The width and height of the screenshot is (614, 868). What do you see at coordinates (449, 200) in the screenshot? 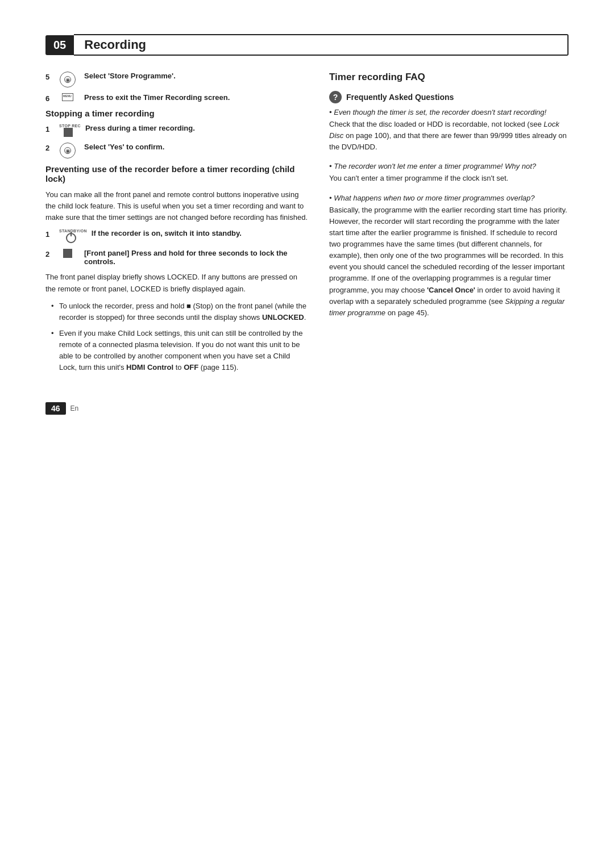
I see `right-column: Timer recording FAQ ? Frequently Asked Q…` at bounding box center [449, 200].